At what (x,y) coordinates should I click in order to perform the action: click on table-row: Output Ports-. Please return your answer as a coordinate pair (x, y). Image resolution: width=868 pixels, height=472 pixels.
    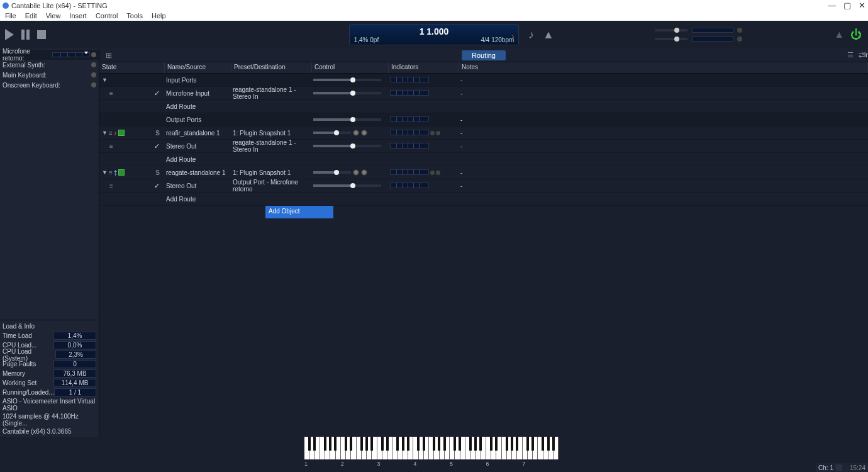
    Looking at the image, I should click on (484, 120).